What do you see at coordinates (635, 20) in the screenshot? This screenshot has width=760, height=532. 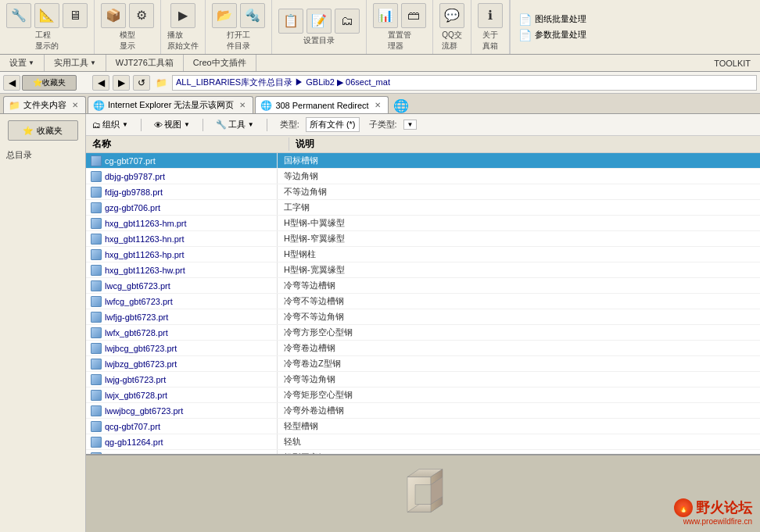 I see `batch-drawing-btn: 📄 图纸批量处理` at bounding box center [635, 20].